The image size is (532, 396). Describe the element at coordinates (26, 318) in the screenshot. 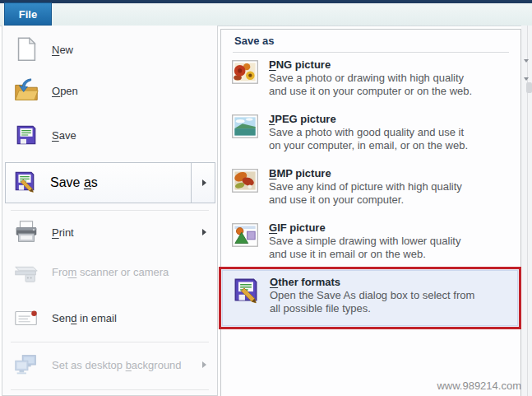

I see `email-envelope-icon` at that location.